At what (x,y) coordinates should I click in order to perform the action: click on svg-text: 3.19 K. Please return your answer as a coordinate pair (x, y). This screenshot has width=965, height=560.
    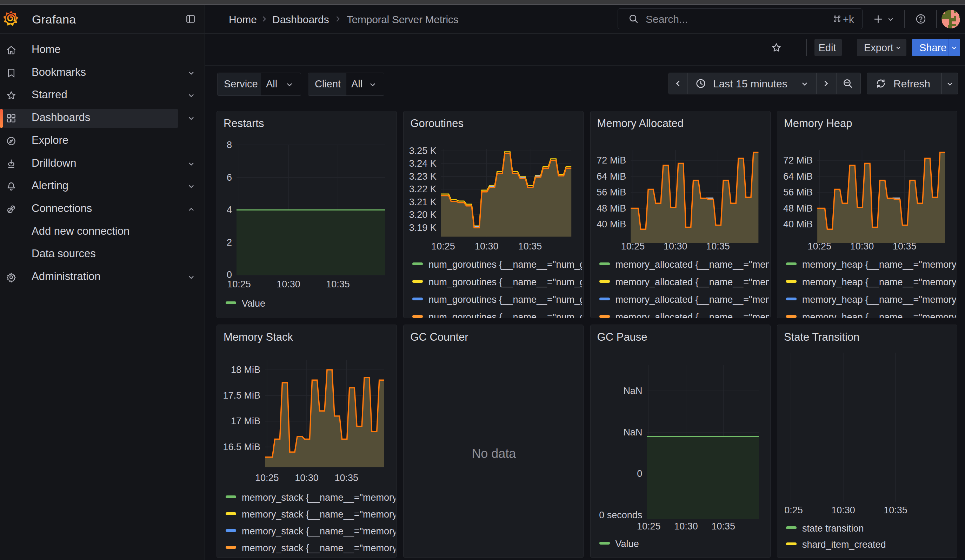
    Looking at the image, I should click on (423, 227).